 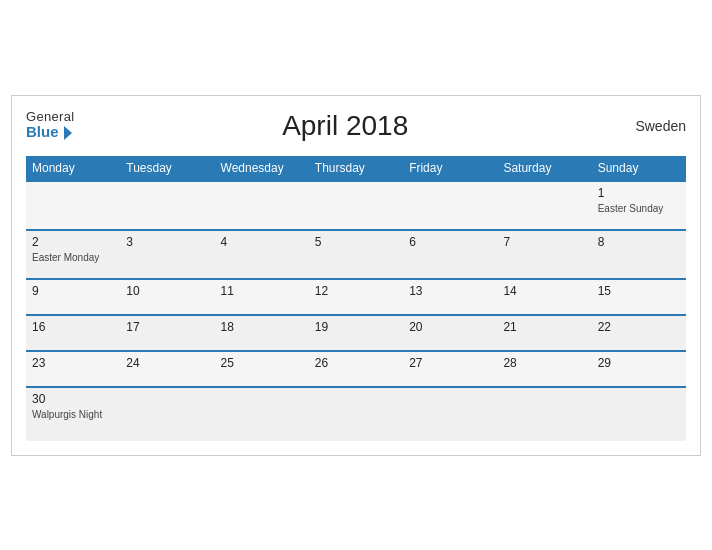 What do you see at coordinates (639, 369) in the screenshot?
I see `calendar-day-cell: 29` at bounding box center [639, 369].